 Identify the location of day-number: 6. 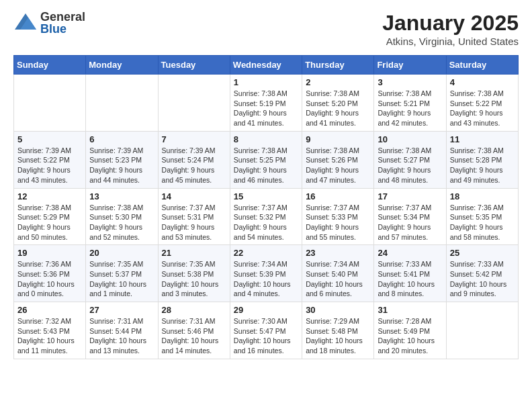
(122, 140).